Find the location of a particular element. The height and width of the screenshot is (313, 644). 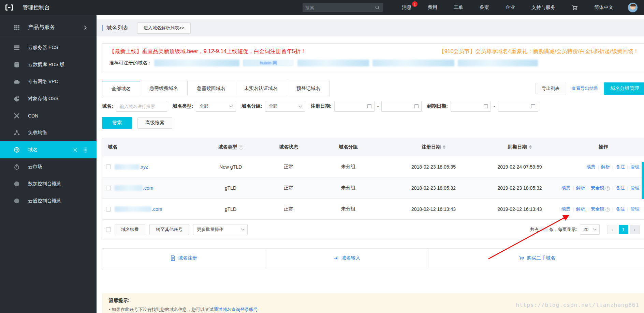

sidebar-item-rds: 云数据库 RDS 版 is located at coordinates (48, 65).